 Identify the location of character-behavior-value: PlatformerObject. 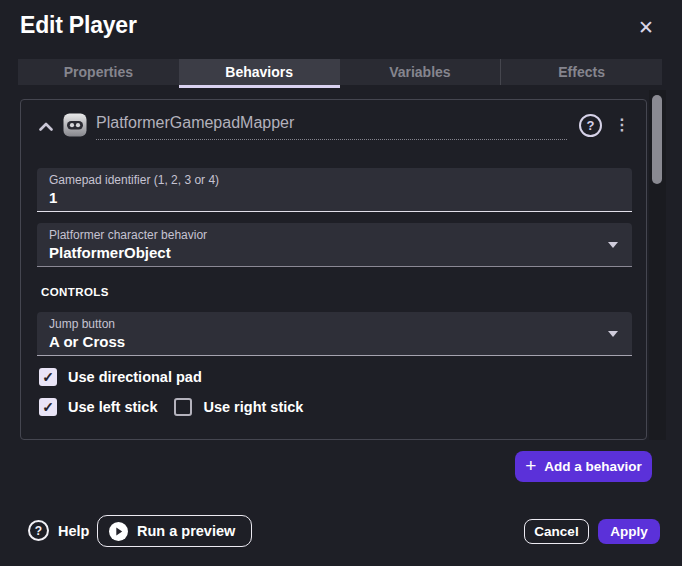
(334, 252).